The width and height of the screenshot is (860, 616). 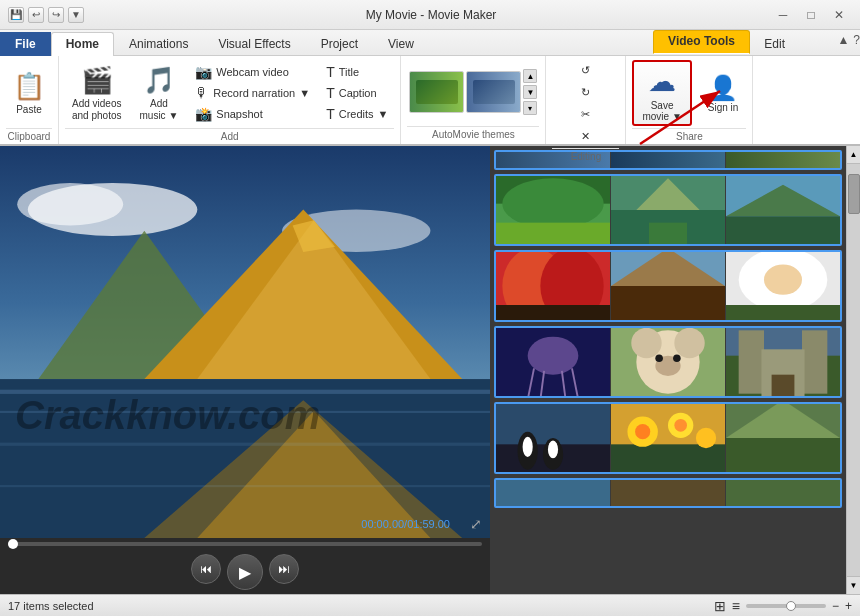 What do you see at coordinates (158, 44) in the screenshot?
I see `tab-animations: Animations` at bounding box center [158, 44].